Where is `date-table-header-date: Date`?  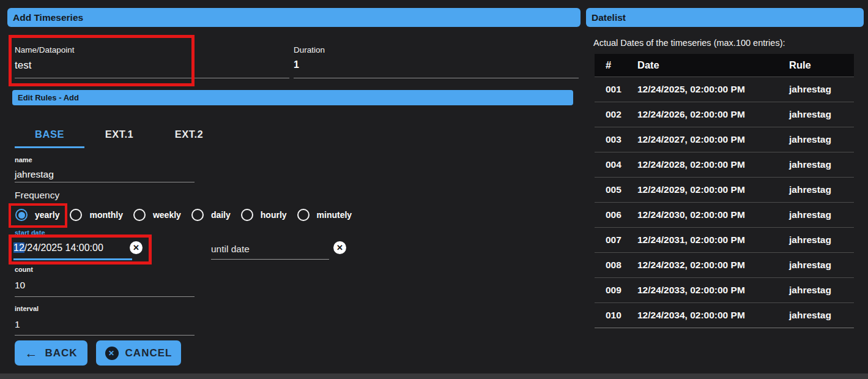
date-table-header-date: Date is located at coordinates (713, 65).